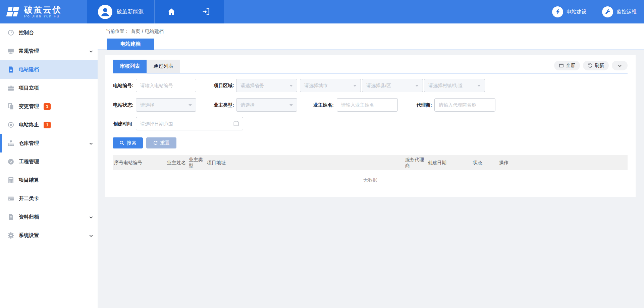  Describe the element at coordinates (370, 66) in the screenshot. I see `panel-tabs: 审核列表 通过列表` at that location.